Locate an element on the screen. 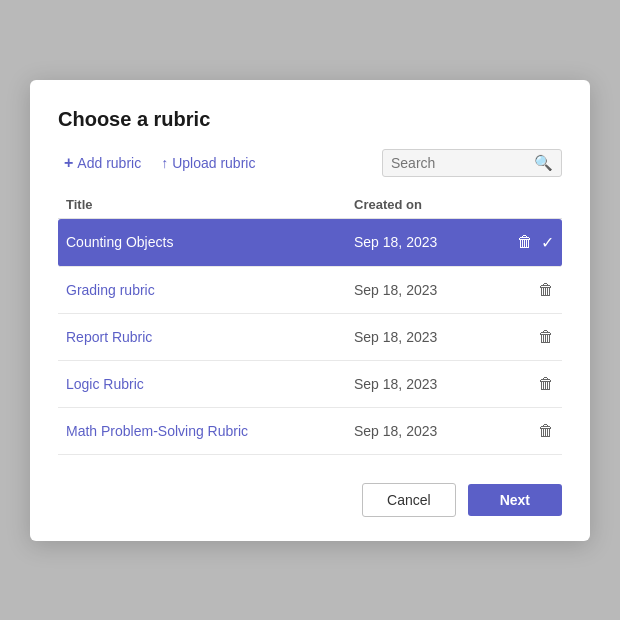  search-box: 🔍 is located at coordinates (472, 163).